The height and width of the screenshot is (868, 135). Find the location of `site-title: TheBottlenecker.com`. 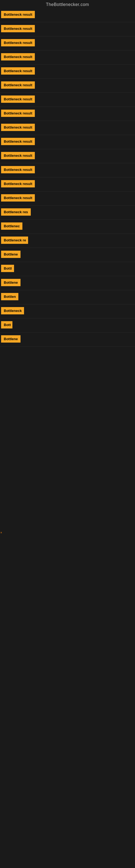

site-title: TheBottlenecker.com is located at coordinates (68, 4).